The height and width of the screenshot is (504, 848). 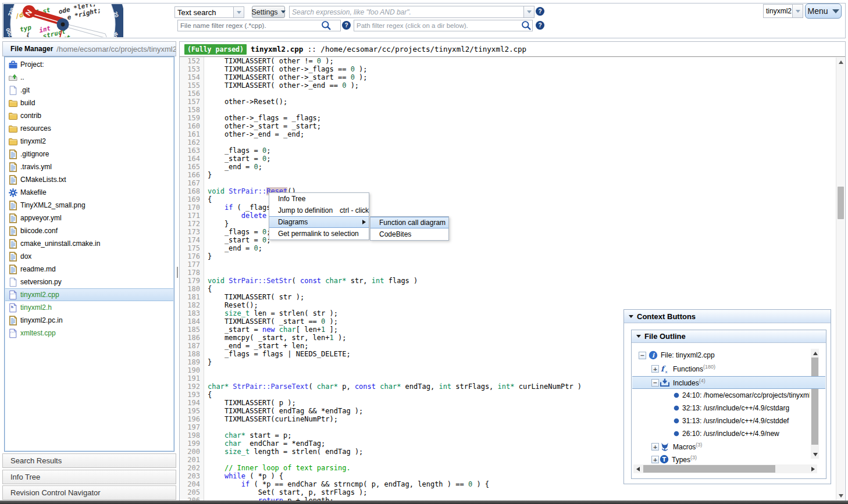 I want to click on file-tree-item-tinyxml2: tinyxml2, so click(x=90, y=141).